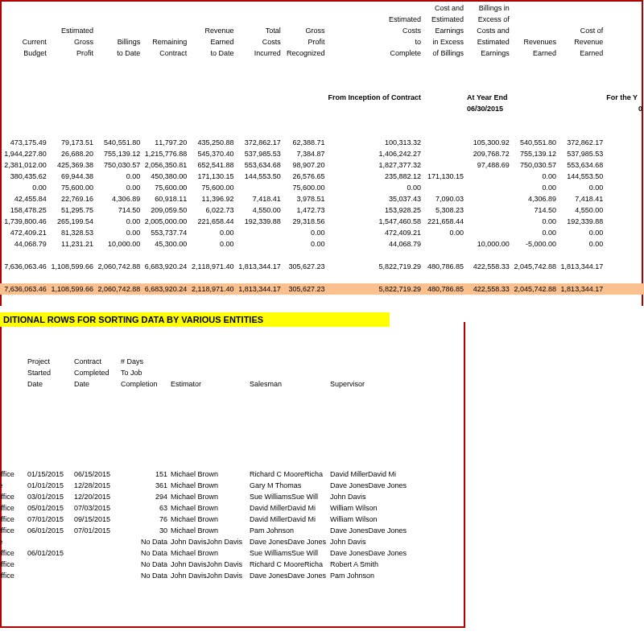  Describe the element at coordinates (375, 210) in the screenshot. I see `cell: 153,928.25` at that location.